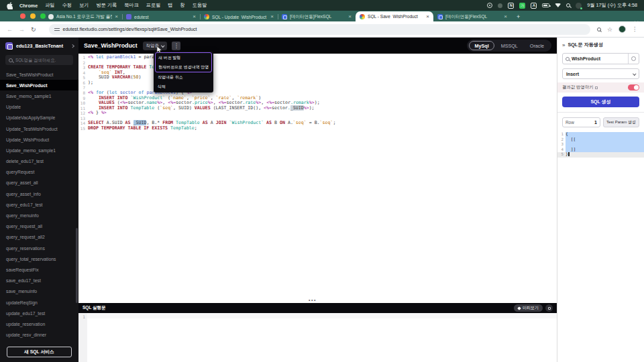 The image size is (644, 362). What do you see at coordinates (39, 46) in the screenshot?
I see `tenant-header: edu123_BasicTenant` at bounding box center [39, 46].